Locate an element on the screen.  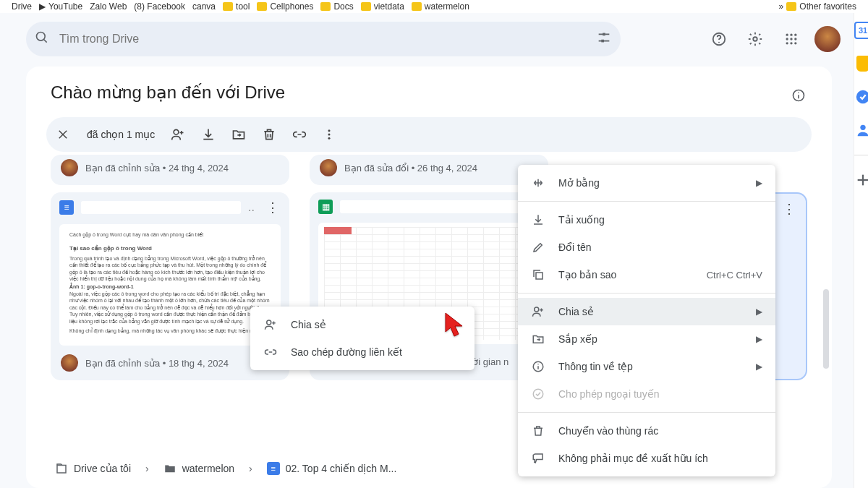
offline-icon is located at coordinates (538, 394).